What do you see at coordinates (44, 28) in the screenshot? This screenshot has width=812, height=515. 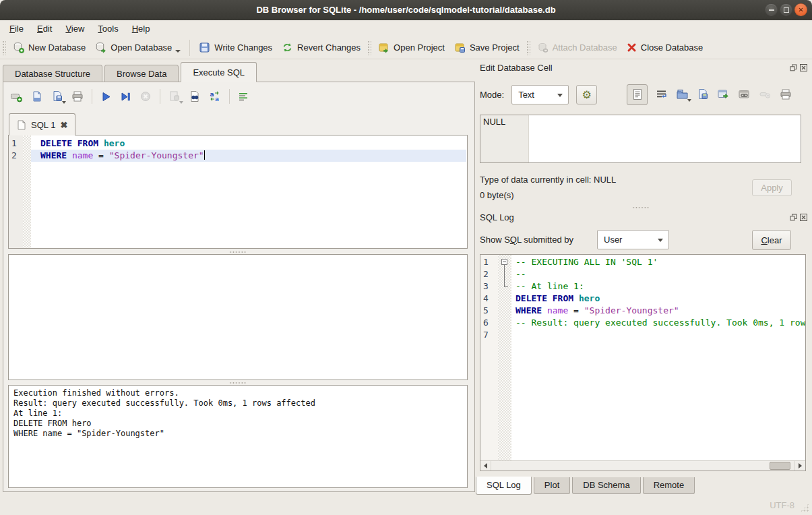 I see `menu-edit: Edit` at bounding box center [44, 28].